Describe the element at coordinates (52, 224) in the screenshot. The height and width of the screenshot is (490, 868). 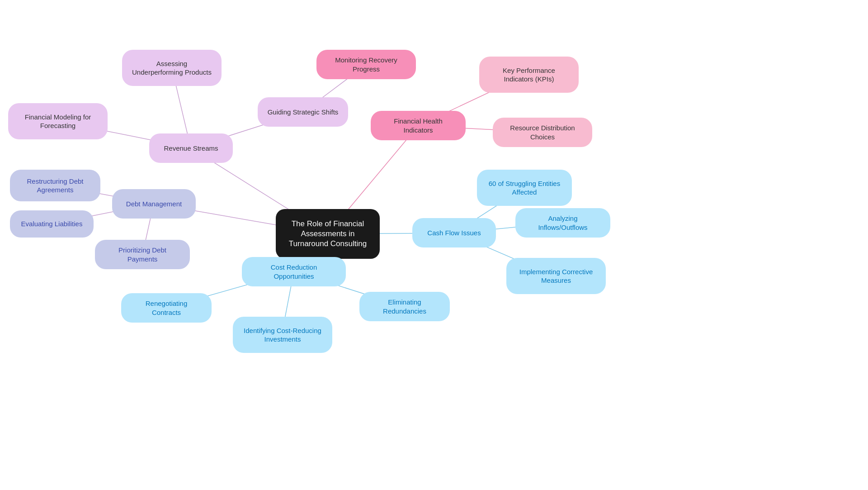
I see `evaluating-liabilities-label: Evaluating Liabilities` at that location.